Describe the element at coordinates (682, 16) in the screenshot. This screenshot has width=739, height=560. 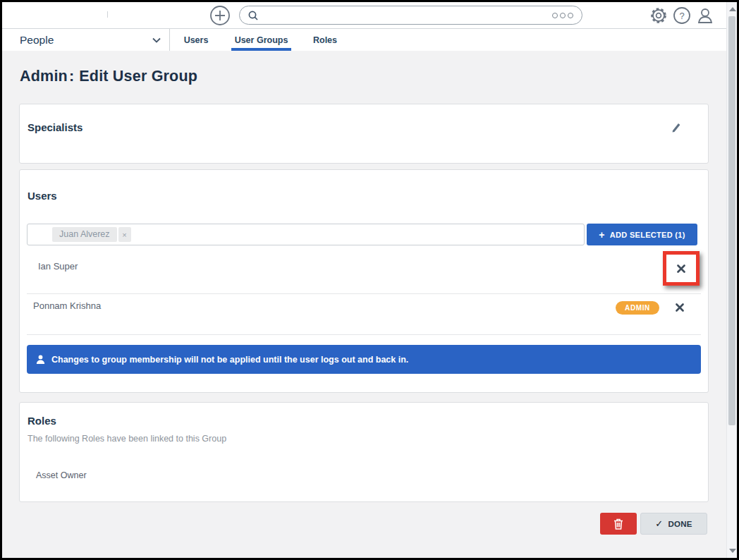
I see `help-button: ?` at that location.